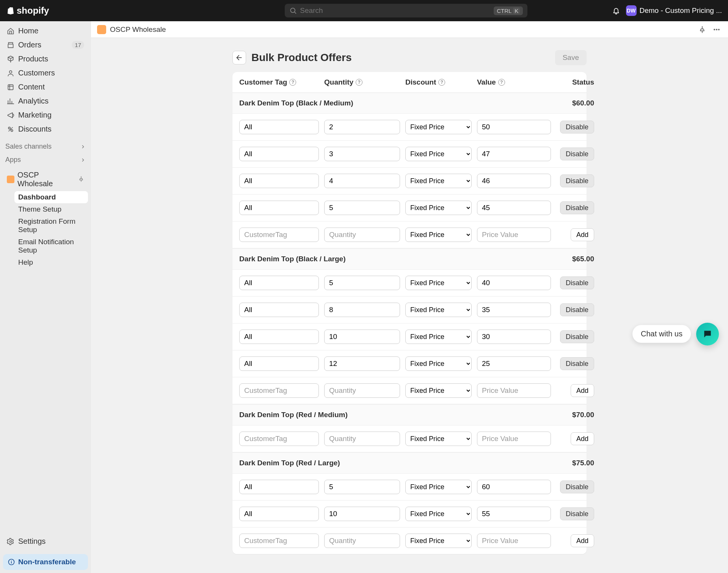 The width and height of the screenshot is (728, 573). I want to click on save-button: Save, so click(571, 58).